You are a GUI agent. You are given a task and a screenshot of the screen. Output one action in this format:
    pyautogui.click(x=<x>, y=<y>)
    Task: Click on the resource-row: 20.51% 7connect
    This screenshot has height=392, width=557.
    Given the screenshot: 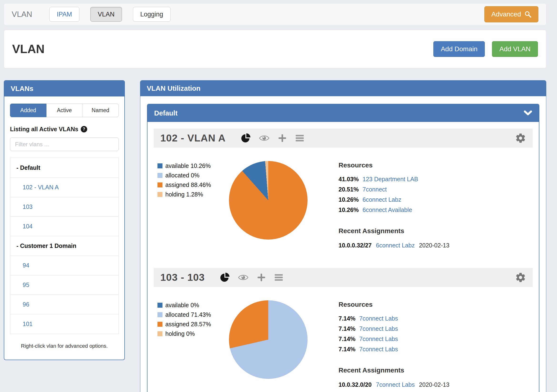 What is the action you would take?
    pyautogui.click(x=394, y=189)
    